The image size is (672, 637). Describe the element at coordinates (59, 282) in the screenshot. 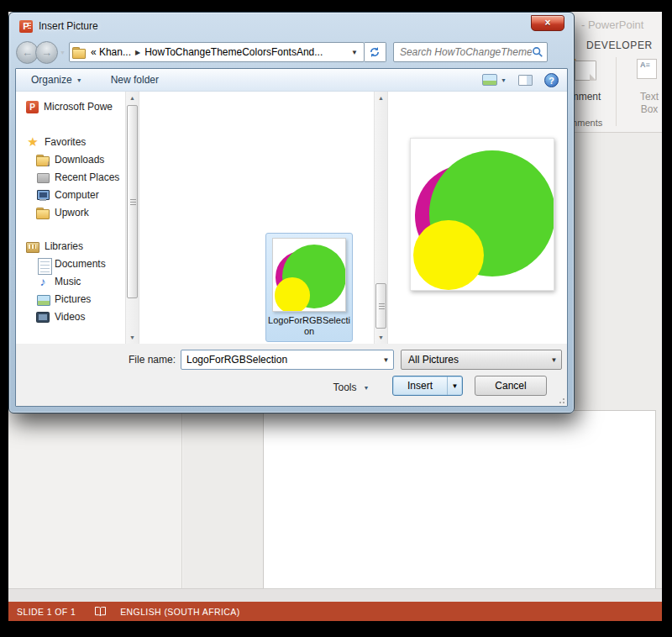

I see `sidebar-item-music: ♪ Music` at that location.